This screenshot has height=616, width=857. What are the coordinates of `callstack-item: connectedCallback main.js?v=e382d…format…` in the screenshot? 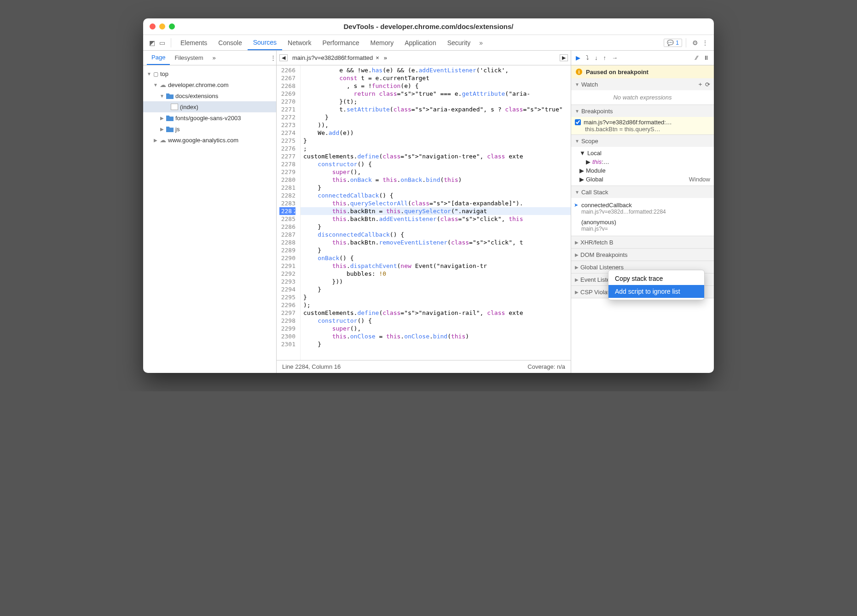 It's located at (643, 208).